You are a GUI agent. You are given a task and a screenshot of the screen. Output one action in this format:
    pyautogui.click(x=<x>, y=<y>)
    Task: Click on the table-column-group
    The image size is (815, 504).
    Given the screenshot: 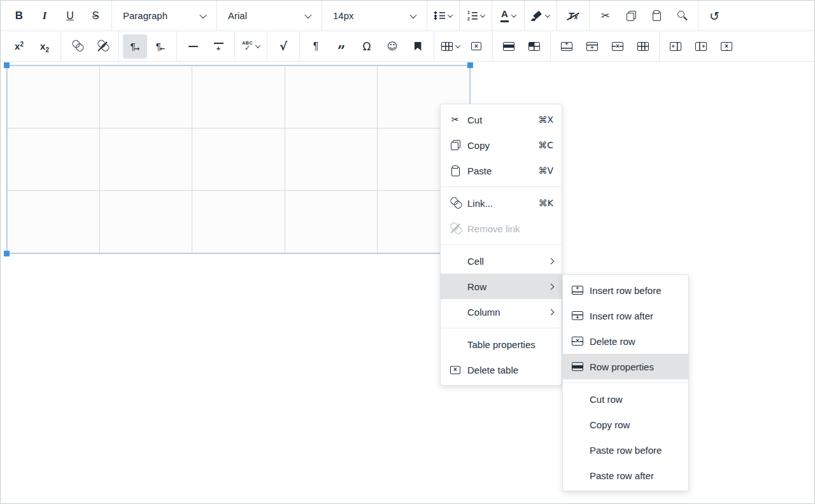 What is the action you would take?
    pyautogui.click(x=700, y=46)
    